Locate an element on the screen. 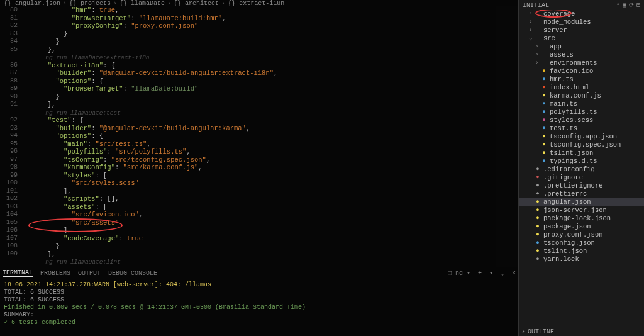 The width and height of the screenshot is (644, 336). code-line: "proxyConfig": "proxy.conf.json" is located at coordinates (271, 26).